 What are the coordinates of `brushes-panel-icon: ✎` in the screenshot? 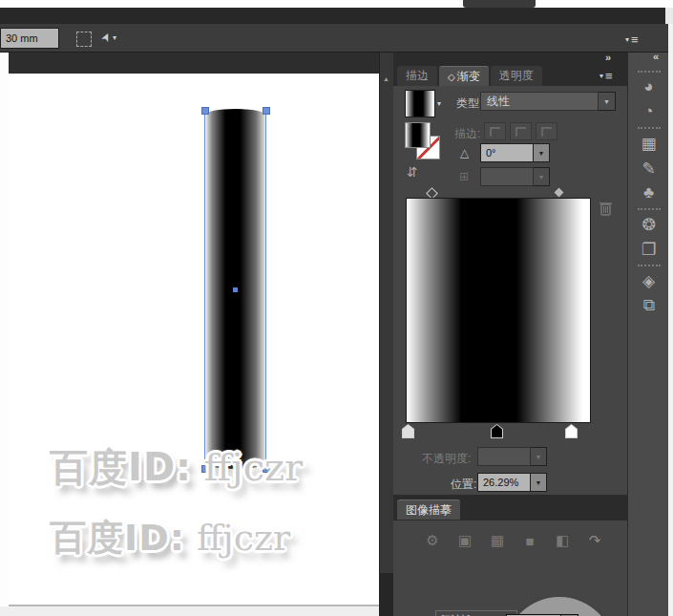 It's located at (649, 168).